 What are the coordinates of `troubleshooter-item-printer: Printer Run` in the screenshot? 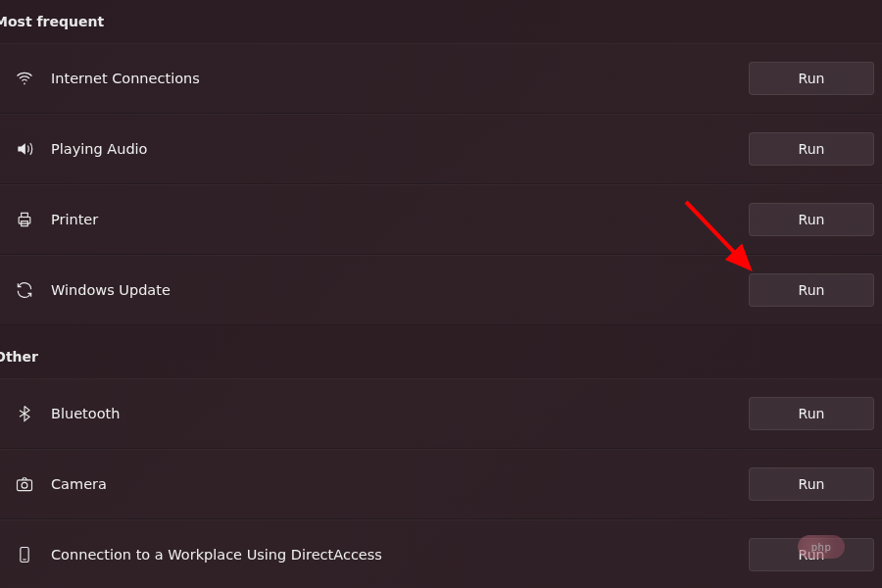 It's located at (441, 220).